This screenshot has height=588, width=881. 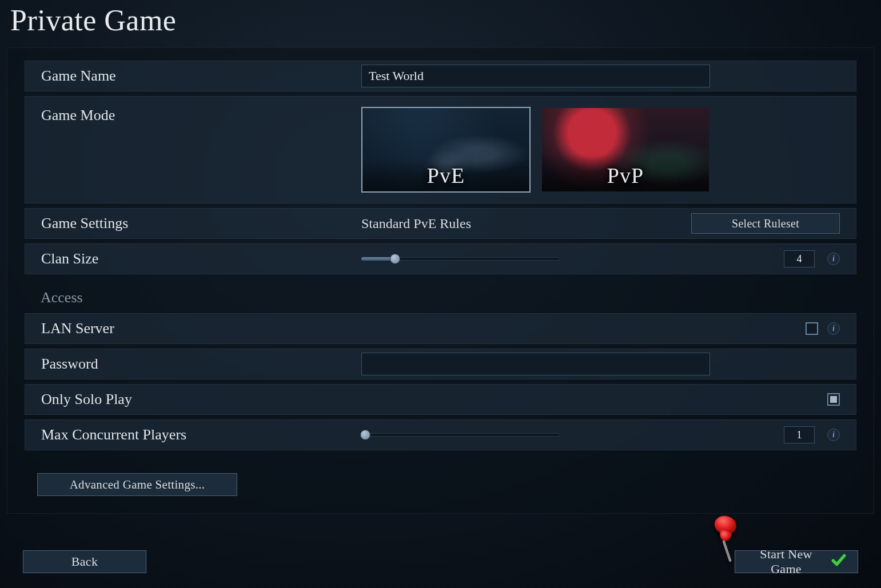 What do you see at coordinates (625, 175) in the screenshot?
I see `mode-caption-pvp: PvP` at bounding box center [625, 175].